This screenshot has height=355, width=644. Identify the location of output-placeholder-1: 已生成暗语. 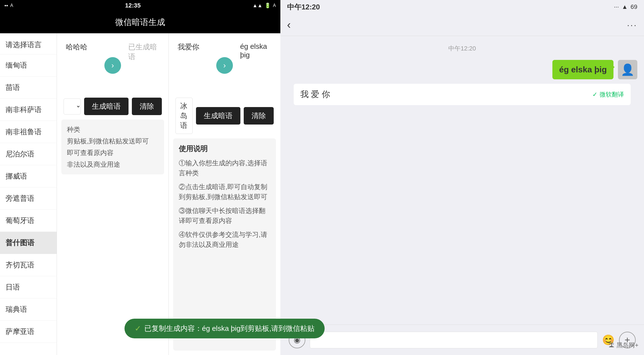
(143, 52).